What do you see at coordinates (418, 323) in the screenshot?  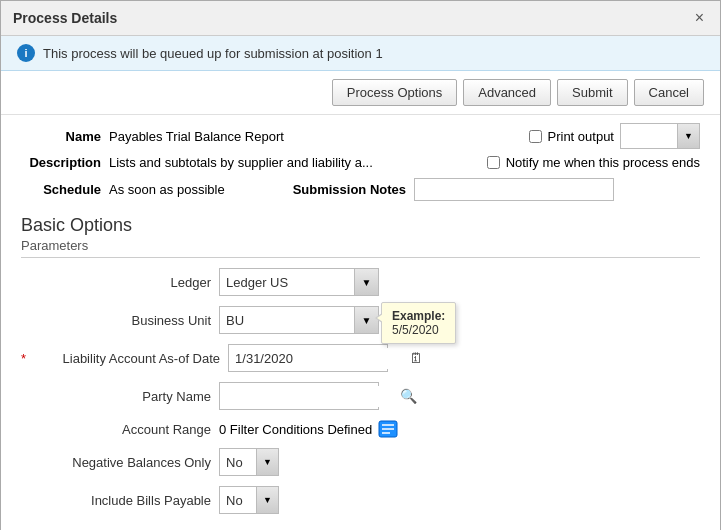 I see `tooltip: Example: 5/5/2020` at bounding box center [418, 323].